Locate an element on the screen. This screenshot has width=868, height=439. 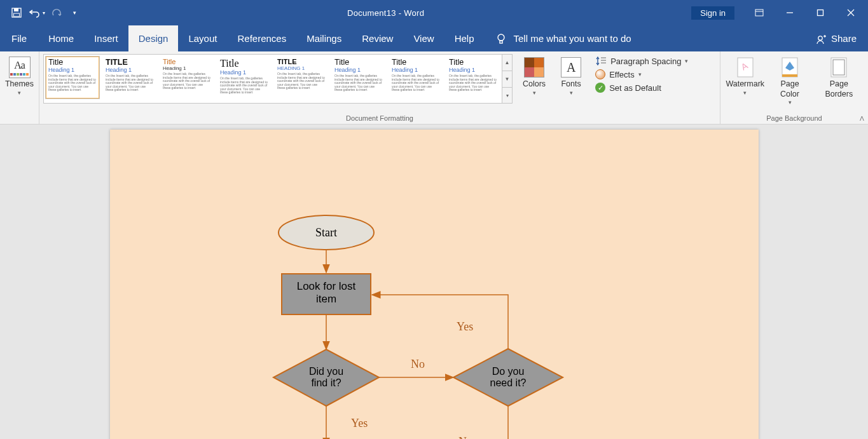
share-label: Share is located at coordinates (844, 38).